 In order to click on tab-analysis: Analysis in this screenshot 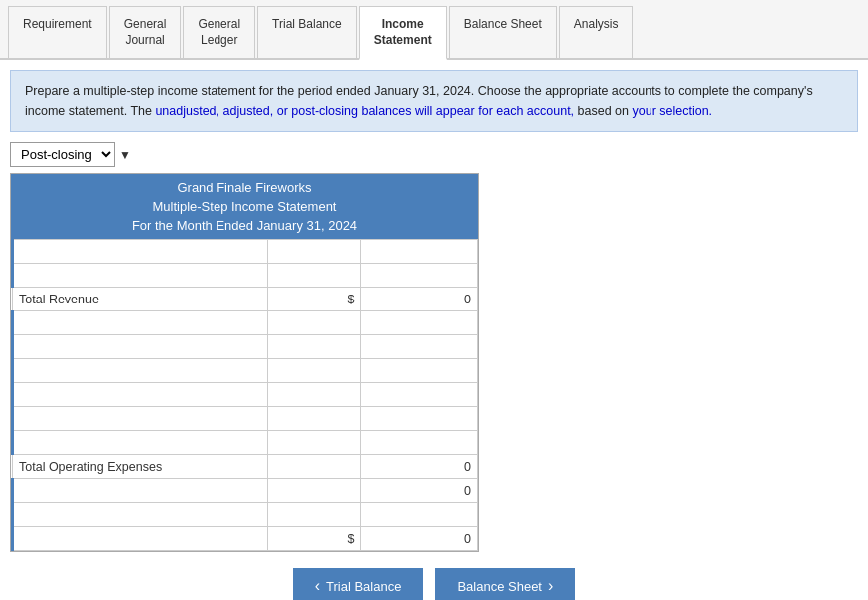, I will do `click(597, 32)`.